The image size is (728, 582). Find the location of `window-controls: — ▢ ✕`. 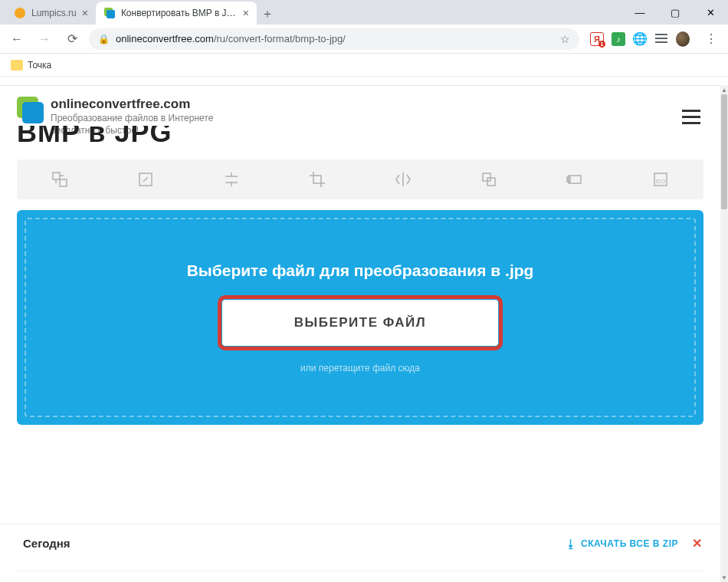

window-controls: — ▢ ✕ is located at coordinates (675, 12).